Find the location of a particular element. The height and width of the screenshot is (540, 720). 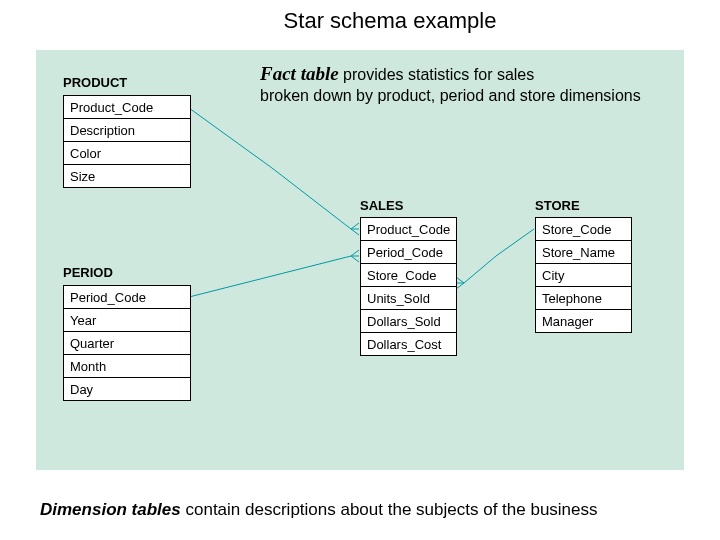

fact-table-label: Fact table is located at coordinates (300, 74).